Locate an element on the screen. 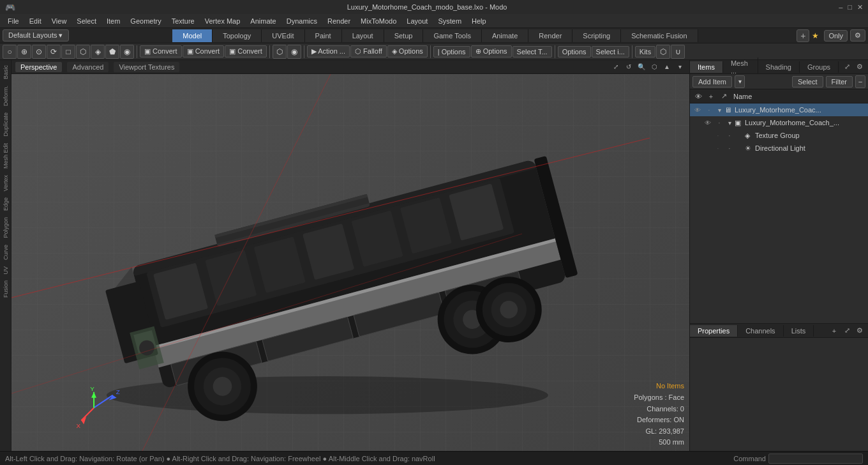 This screenshot has width=868, height=465. toolbar-icon-select: ○ is located at coordinates (10, 52).